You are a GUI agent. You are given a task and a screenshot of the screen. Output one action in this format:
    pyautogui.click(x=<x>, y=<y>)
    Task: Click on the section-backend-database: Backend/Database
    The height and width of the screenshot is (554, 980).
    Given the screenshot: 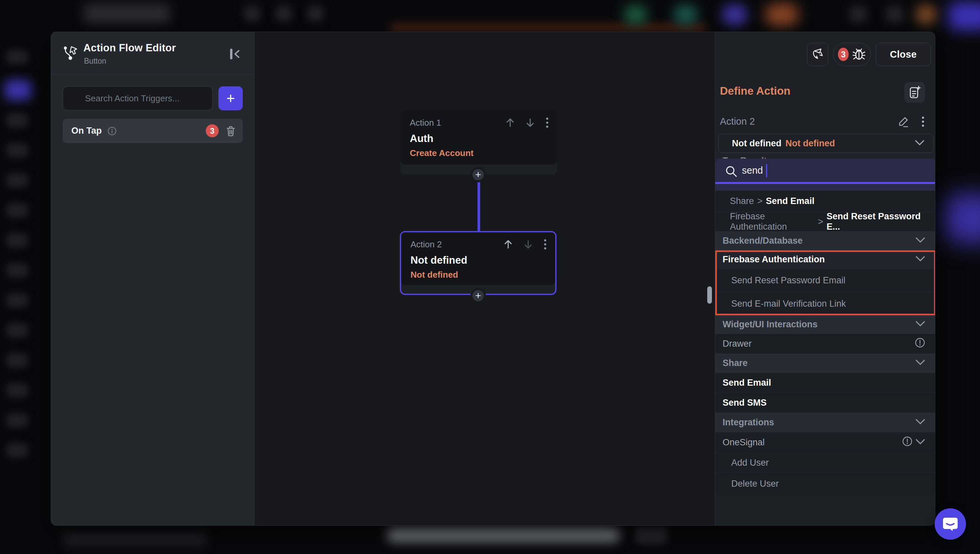 What is the action you would take?
    pyautogui.click(x=825, y=241)
    